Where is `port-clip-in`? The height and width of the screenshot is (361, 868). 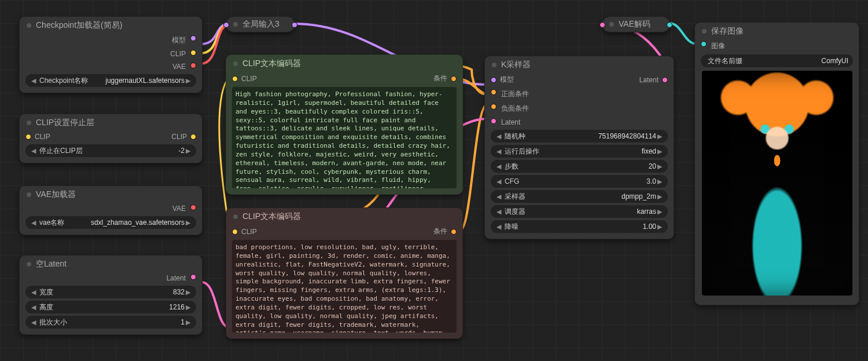 port-clip-in is located at coordinates (28, 137).